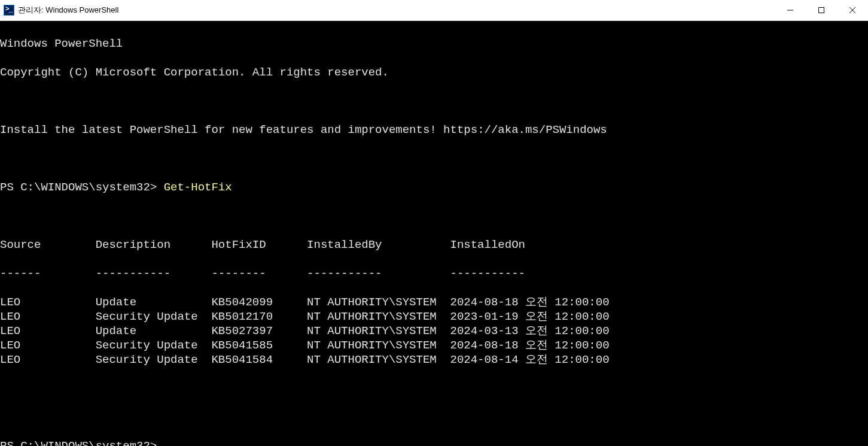  Describe the element at coordinates (790, 10) in the screenshot. I see `minimize-icon` at that location.